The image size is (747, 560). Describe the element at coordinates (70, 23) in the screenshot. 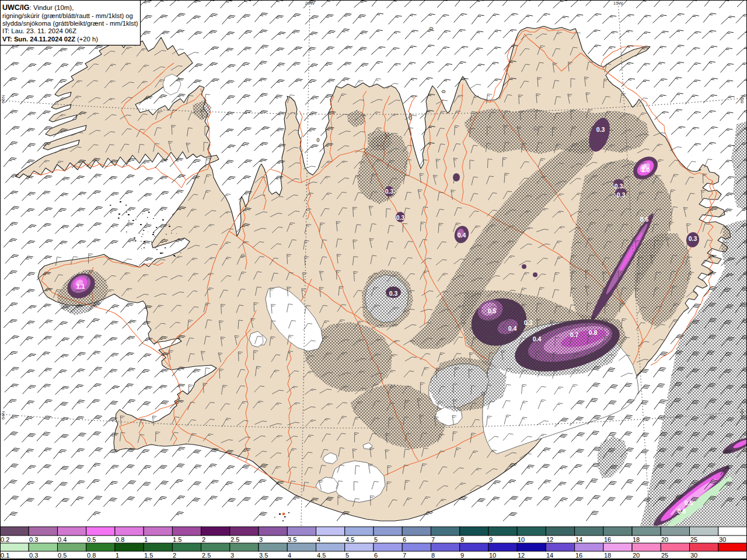

I see `svg-text:slydda/snjókoma (grátt/bleikt/: slydda/snjókoma (grátt/bleikt/grænt - mm…` at that location.